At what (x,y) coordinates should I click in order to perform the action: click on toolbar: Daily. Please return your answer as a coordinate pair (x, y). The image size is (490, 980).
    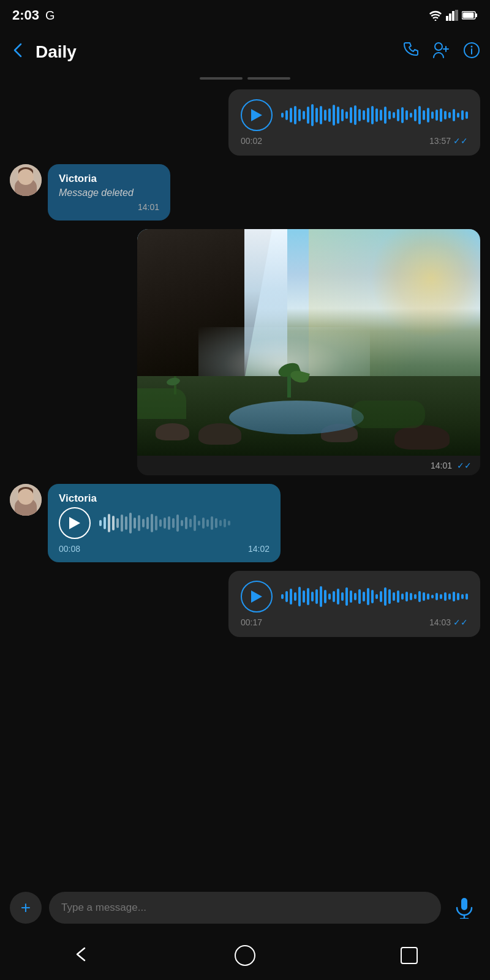
    Looking at the image, I should click on (245, 52).